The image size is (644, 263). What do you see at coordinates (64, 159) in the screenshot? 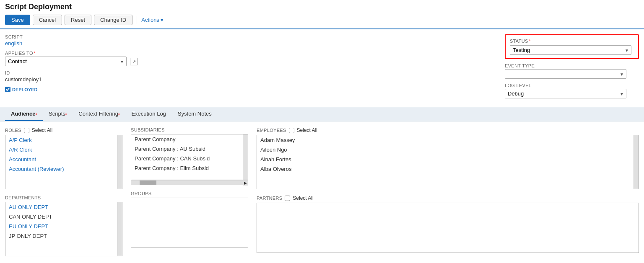
I see `list-item: Accountant` at bounding box center [64, 159].